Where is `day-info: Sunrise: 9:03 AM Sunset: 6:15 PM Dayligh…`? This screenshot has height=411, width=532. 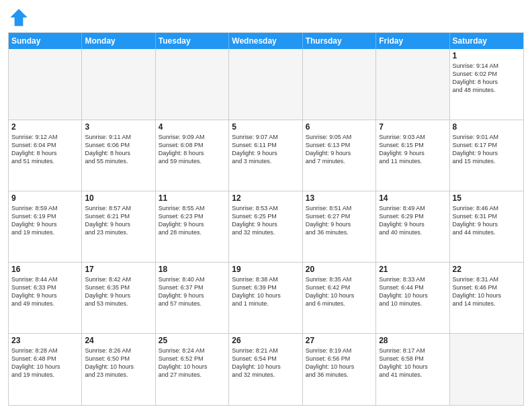
day-info: Sunrise: 9:03 AM Sunset: 6:15 PM Dayligh… is located at coordinates (412, 149).